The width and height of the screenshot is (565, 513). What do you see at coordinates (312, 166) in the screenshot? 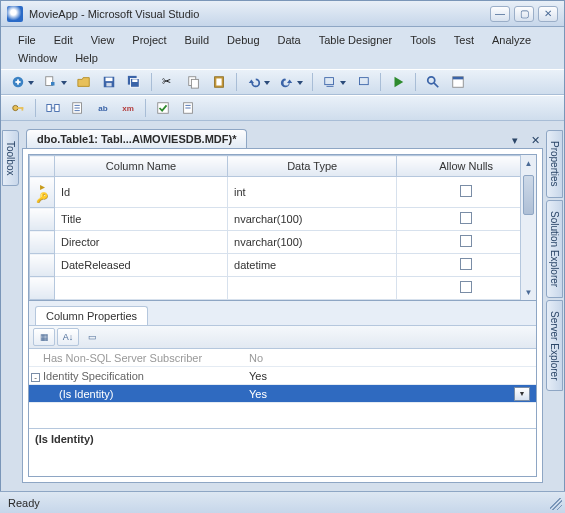
I see `col-header-type: Data Type` at bounding box center [312, 166].